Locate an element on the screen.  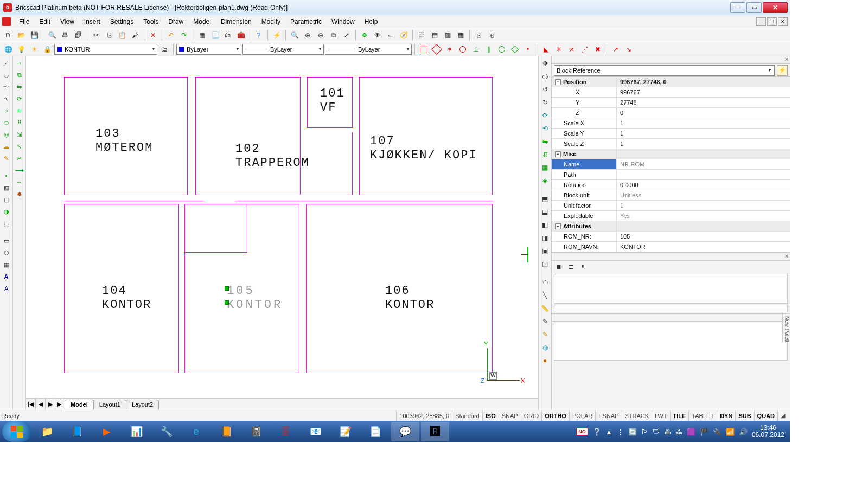
array-icon: ⠿ is located at coordinates (20, 123).